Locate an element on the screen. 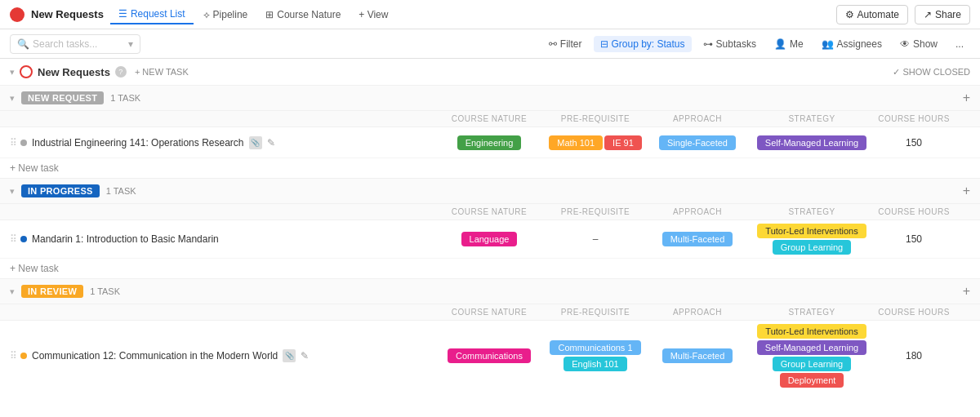  assignees-icon: 👥 is located at coordinates (828, 44).